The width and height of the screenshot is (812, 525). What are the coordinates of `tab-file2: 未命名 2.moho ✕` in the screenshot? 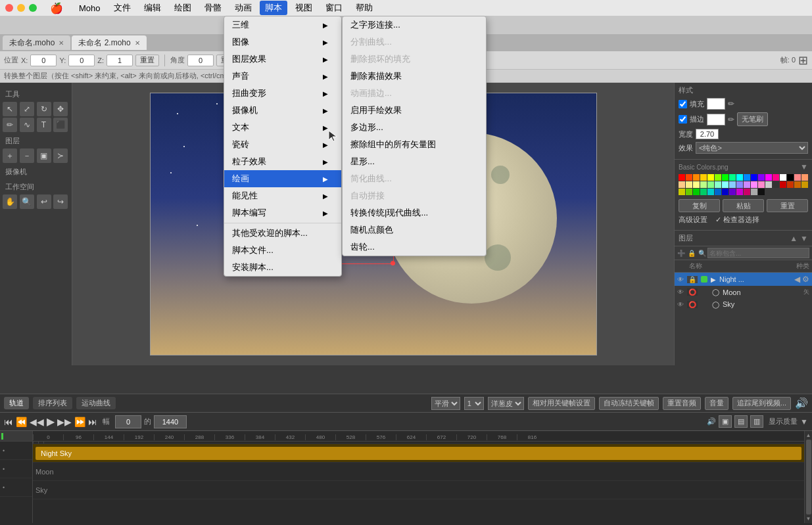 It's located at (109, 43).